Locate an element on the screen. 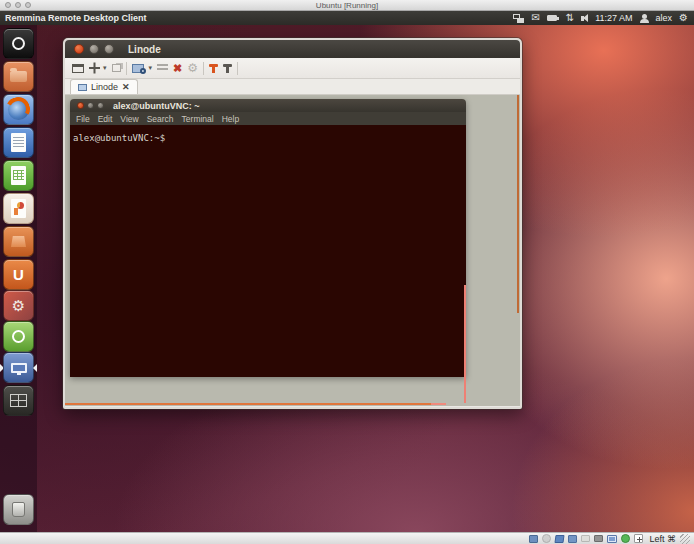 The width and height of the screenshot is (694, 544). active-app-title: Remmina Remote Desktop Client is located at coordinates (74, 18).